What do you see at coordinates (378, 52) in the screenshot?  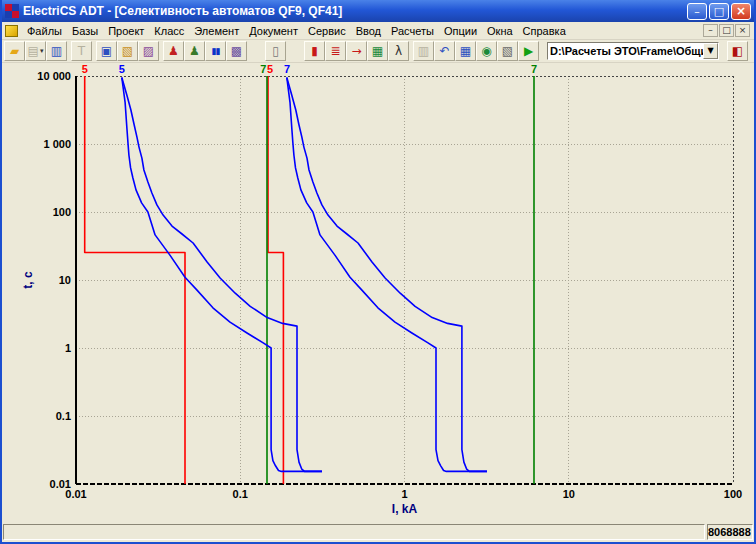 I see `toolbar: ▰▤▾▥T▣▧▨♟♟▮▮▩▯▮≣→▦λ▥↶▦◉▧▶ D:\Расчеты ЭТО…` at bounding box center [378, 52].